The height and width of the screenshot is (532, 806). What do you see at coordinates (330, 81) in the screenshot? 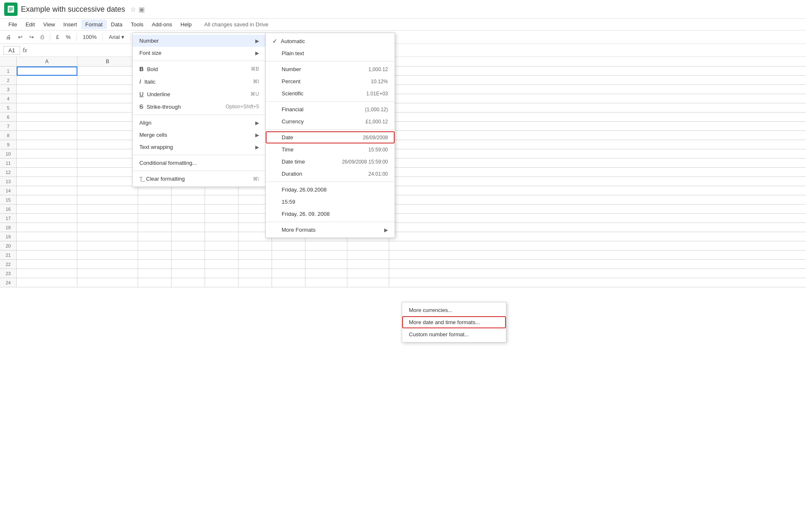
I see `number-percent-item: Percent 10.12%` at bounding box center [330, 81].